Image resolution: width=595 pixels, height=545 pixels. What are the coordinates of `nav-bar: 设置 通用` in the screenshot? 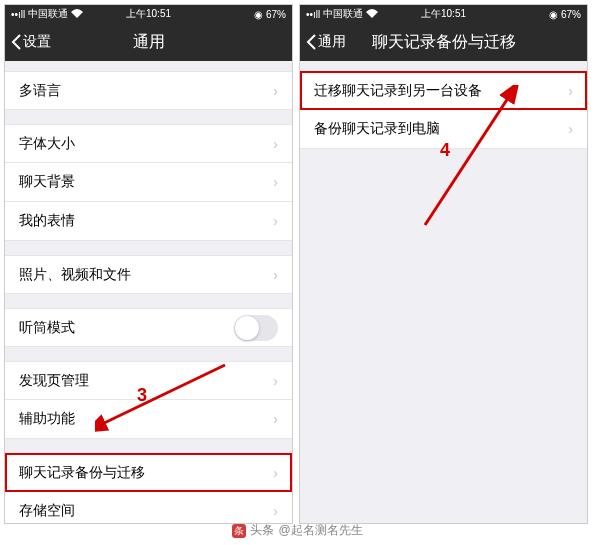 It's located at (148, 42).